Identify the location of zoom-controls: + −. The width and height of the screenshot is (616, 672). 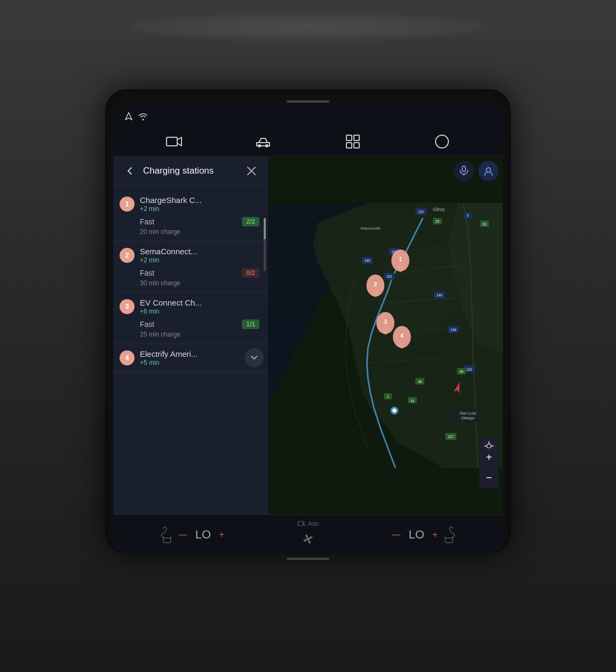
(489, 468).